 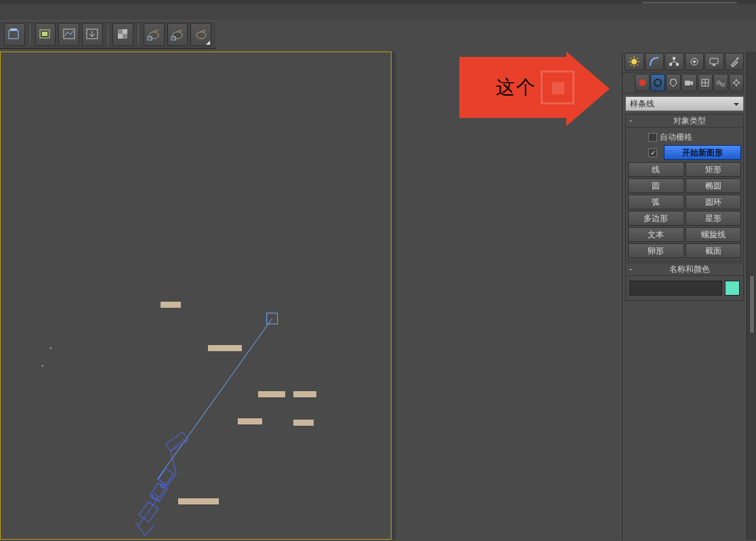 I want to click on shape-button-grid: 线 矩形 圆 椭圆 弧 圆环 多边形 星形 文本 螺旋线 卵形 截面, so click(x=684, y=210).